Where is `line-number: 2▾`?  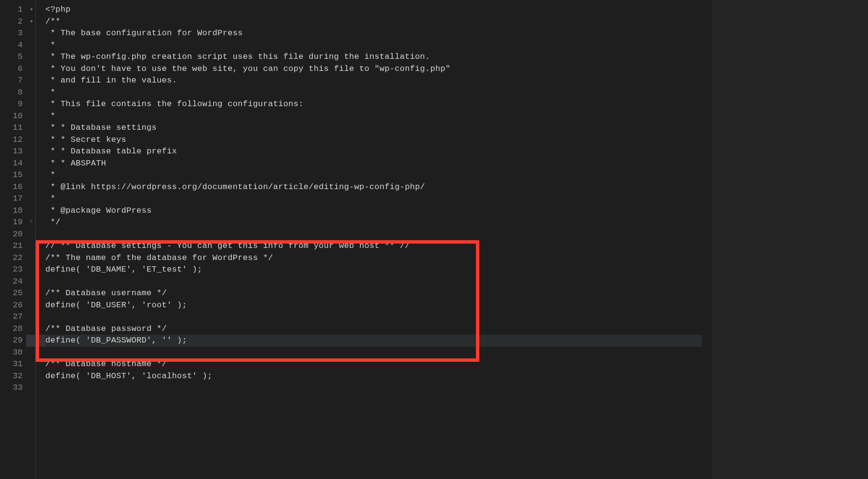 line-number: 2▾ is located at coordinates (17, 22).